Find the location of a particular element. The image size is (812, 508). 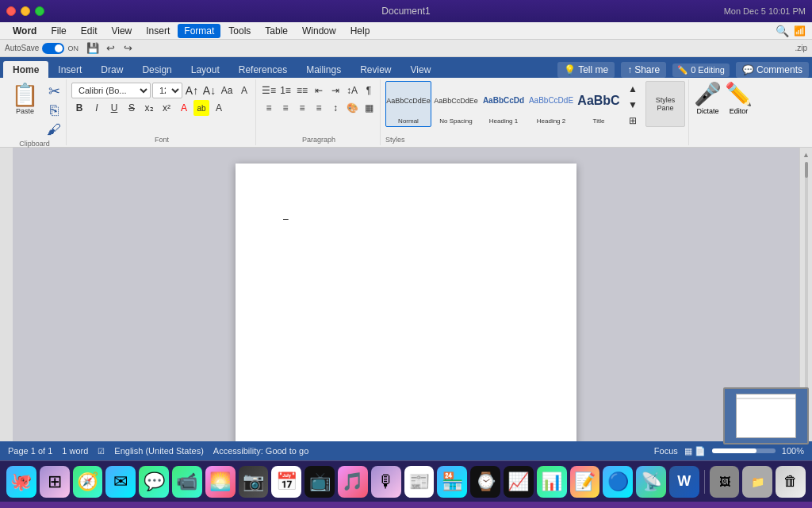

menu-file: File is located at coordinates (59, 31).